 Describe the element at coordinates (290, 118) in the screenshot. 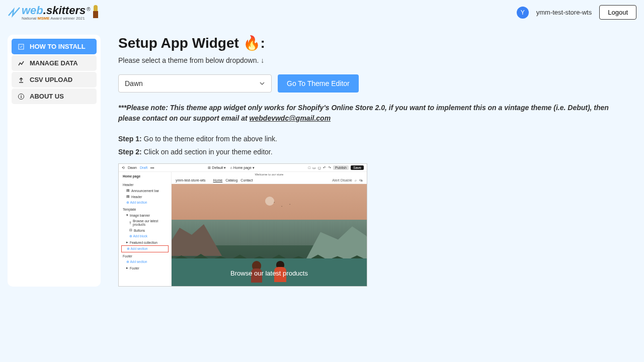

I see `support-email-link: webdevwdc@gmail.com` at that location.